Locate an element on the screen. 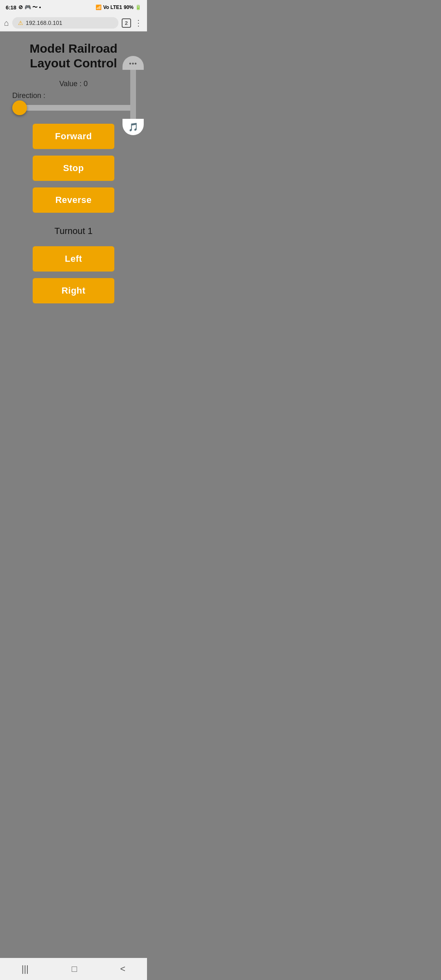 The width and height of the screenshot is (441, 980). status-bar: 6:18 ⊘ 🎮 〜 • 📶 Vo LTE1 90% 🔋 is located at coordinates (74, 7).